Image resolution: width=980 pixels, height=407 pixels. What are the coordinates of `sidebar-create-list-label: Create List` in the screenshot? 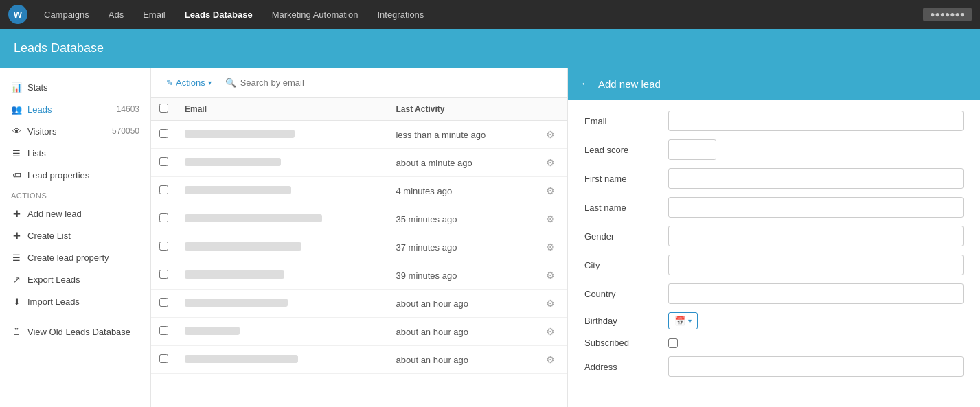 It's located at (49, 236).